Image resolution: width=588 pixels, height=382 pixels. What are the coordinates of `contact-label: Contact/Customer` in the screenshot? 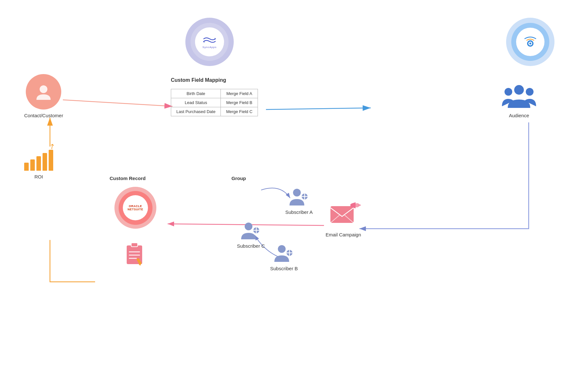 It's located at (44, 115).